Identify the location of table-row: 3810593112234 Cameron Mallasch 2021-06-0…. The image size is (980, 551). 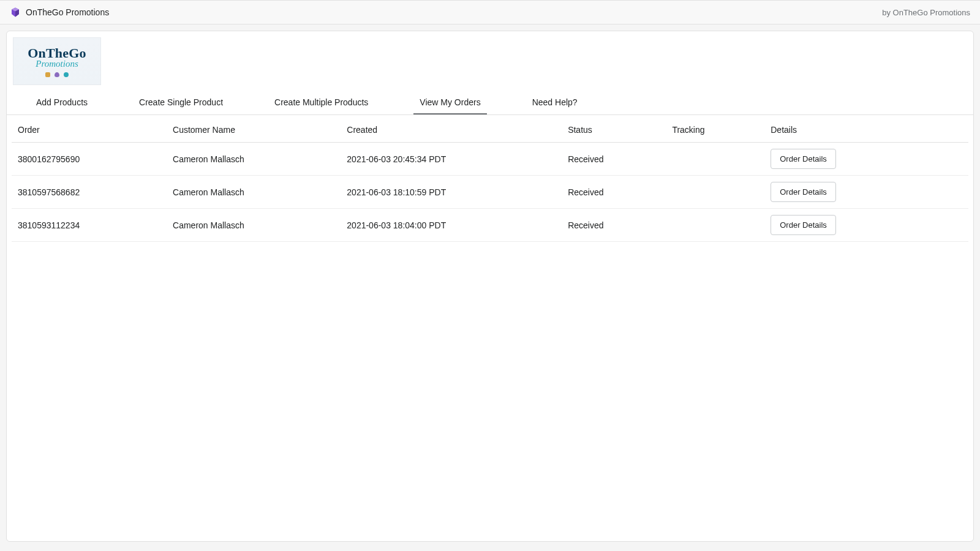
(490, 225).